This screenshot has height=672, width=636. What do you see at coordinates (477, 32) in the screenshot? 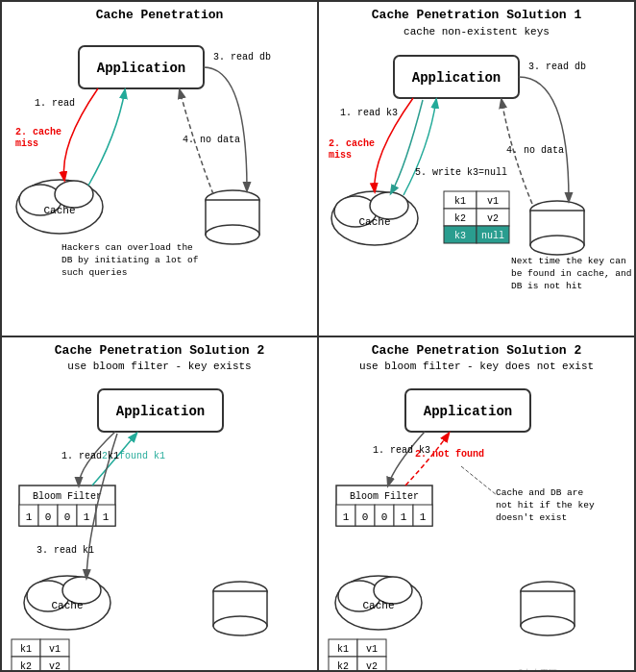
I see `cell-tr-subtitle: cache non-existent keys` at bounding box center [477, 32].